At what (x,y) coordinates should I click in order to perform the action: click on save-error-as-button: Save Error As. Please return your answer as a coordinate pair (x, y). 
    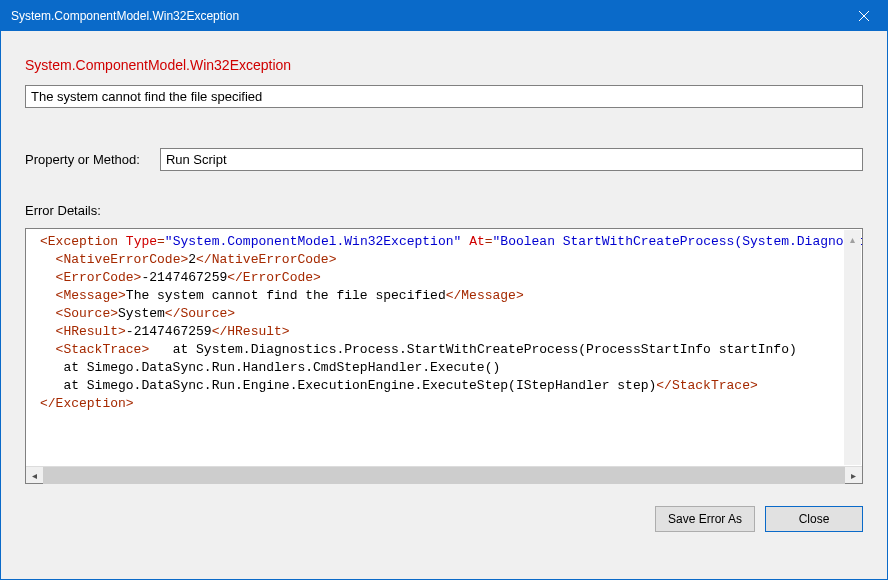
    Looking at the image, I should click on (705, 519).